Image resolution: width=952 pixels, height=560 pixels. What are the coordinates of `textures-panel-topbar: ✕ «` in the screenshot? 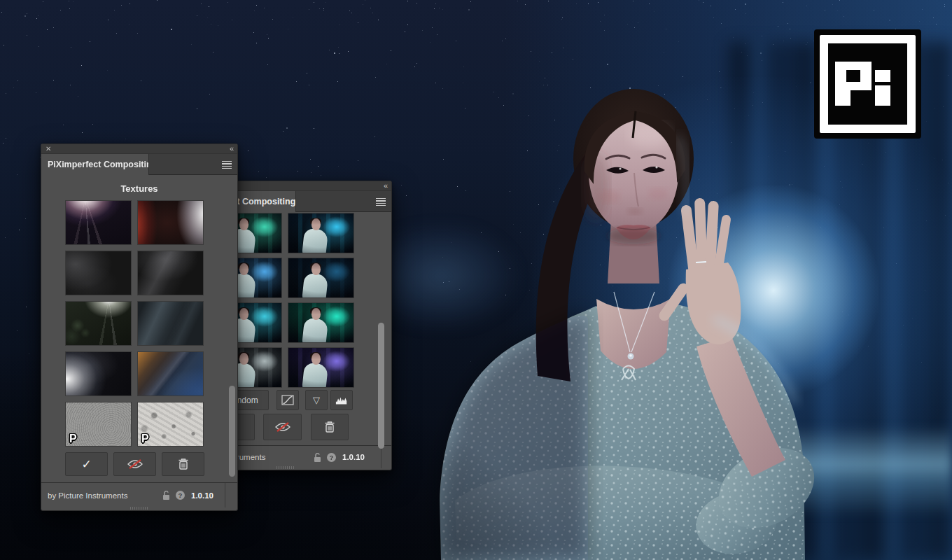 It's located at (139, 149).